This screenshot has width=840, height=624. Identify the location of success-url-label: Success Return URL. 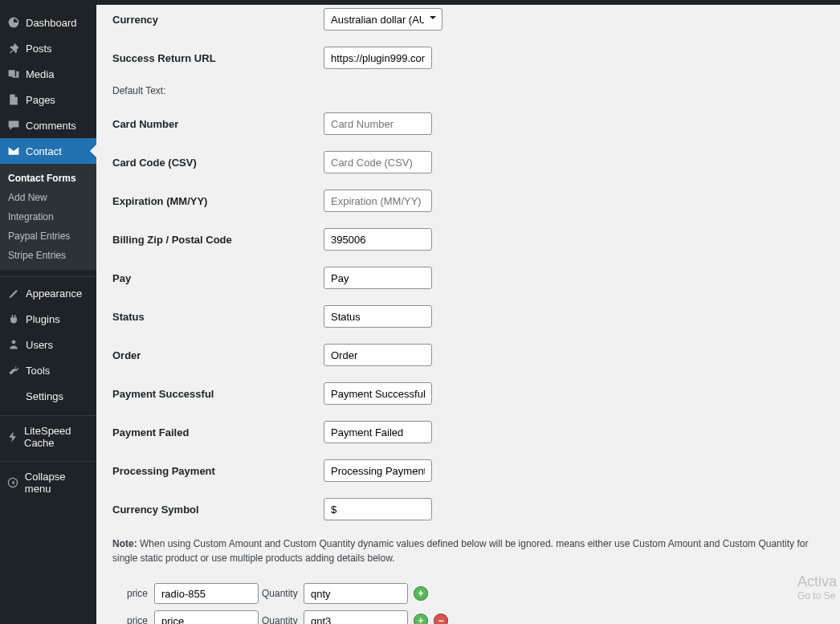
(218, 58).